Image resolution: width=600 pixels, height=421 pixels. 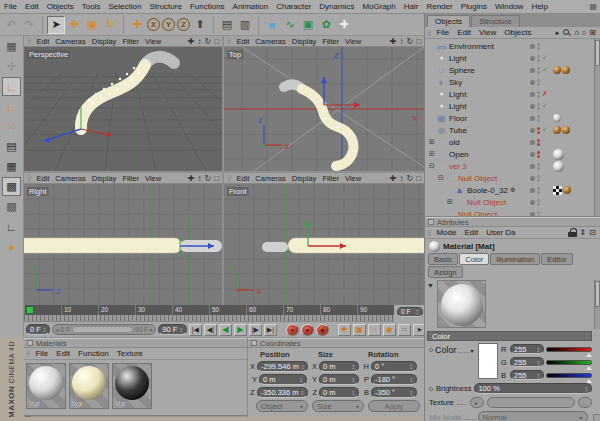 I want to click on apply-button: Apply, so click(x=394, y=406).